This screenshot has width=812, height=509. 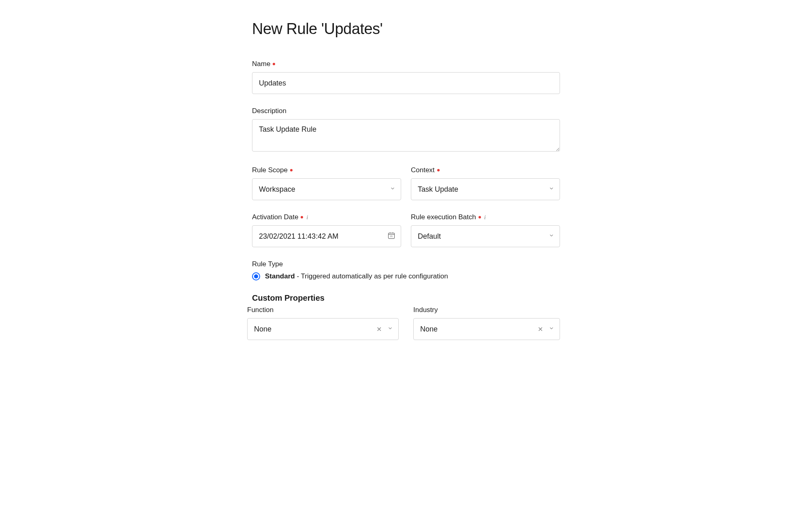 I want to click on rule-execution-batch-label-text: Rule execution Batch, so click(x=443, y=217).